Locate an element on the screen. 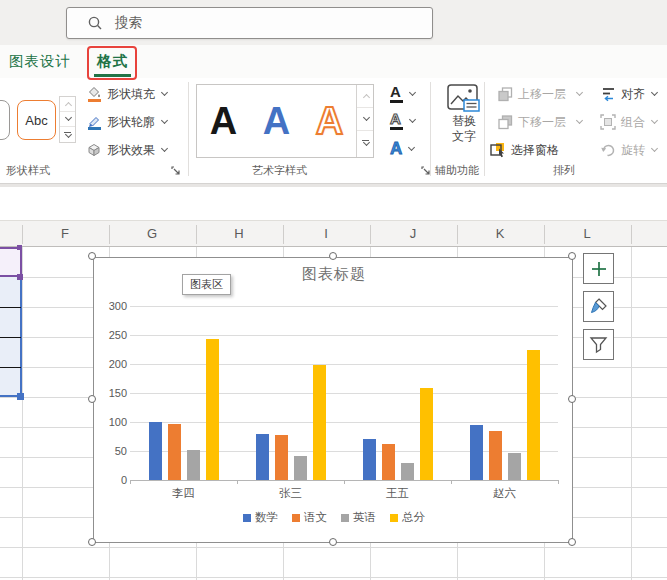 The width and height of the screenshot is (667, 580). wordart-style-blue: A is located at coordinates (276, 121).